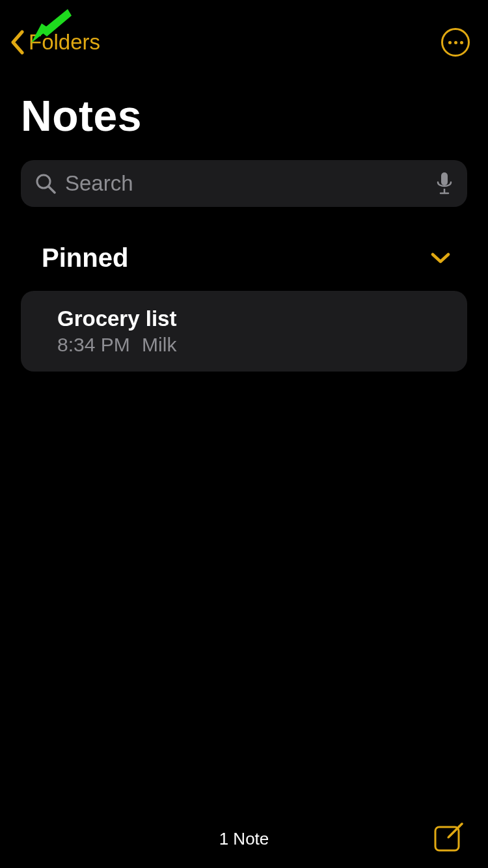 Image resolution: width=488 pixels, height=868 pixels. Describe the element at coordinates (159, 345) in the screenshot. I see `note-preview: Milk` at that location.